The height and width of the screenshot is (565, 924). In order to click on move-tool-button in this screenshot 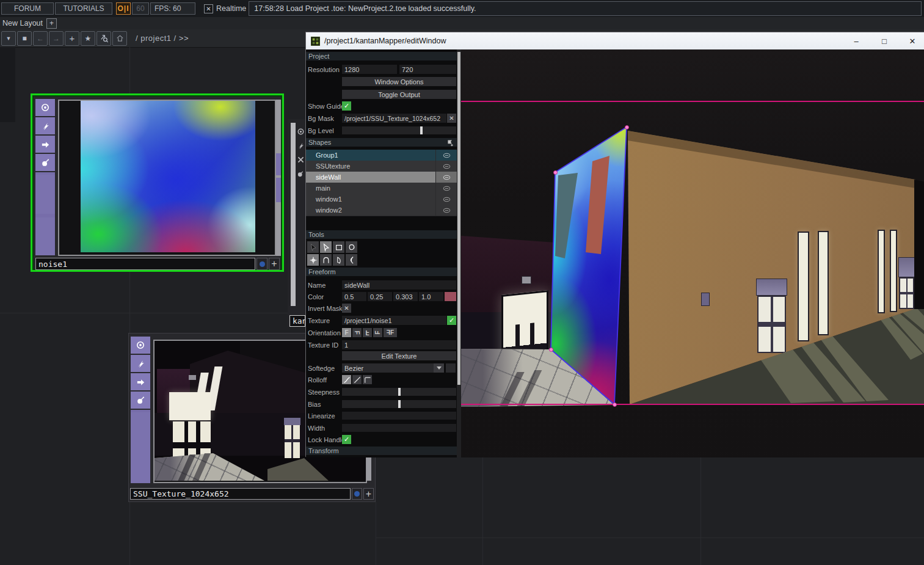, I will do `click(313, 260)`.